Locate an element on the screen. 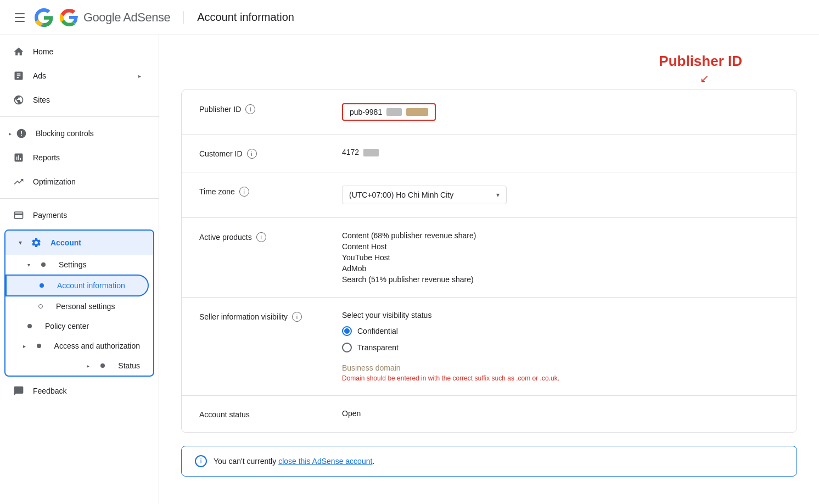  business-domain-section: Business domain Domain should be entered… is located at coordinates (560, 373).